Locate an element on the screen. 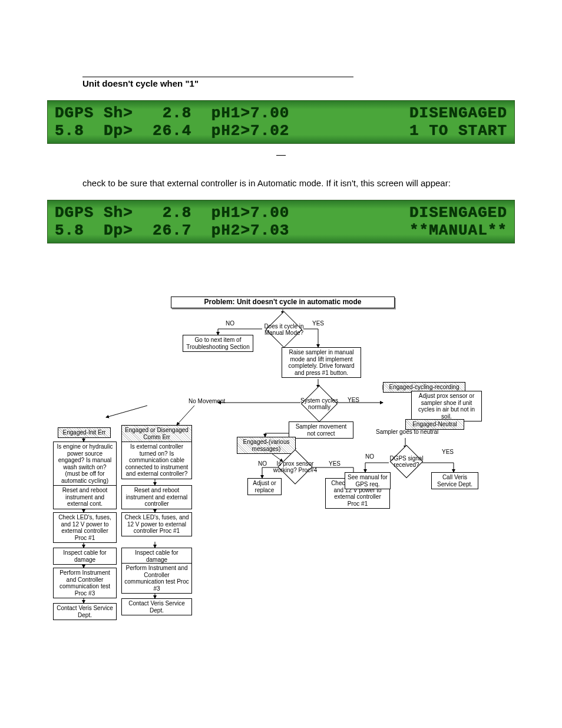  label-yes-2: YES is located at coordinates (353, 400).